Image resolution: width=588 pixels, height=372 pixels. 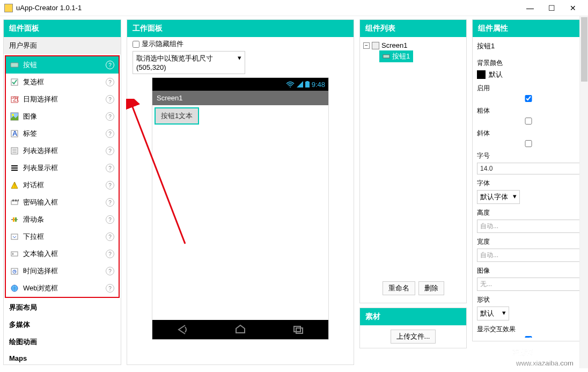 I want to click on palette-item-label: 按钮, so click(x=62, y=65).